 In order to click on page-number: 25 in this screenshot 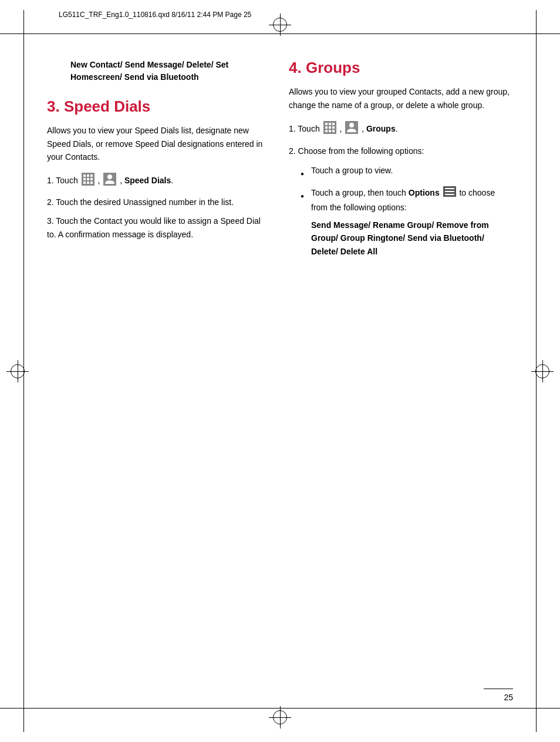, I will do `click(508, 697)`.